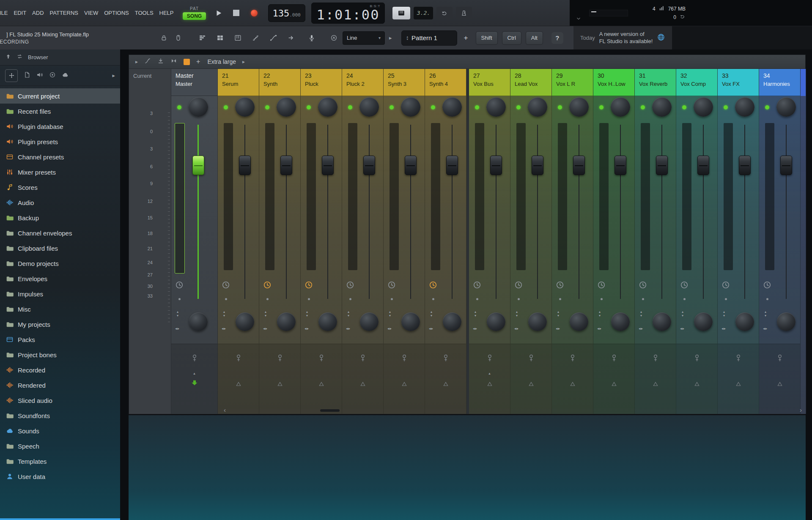 The height and width of the screenshot is (520, 812). I want to click on sidebar-item-recent-files: Recent files, so click(60, 111).